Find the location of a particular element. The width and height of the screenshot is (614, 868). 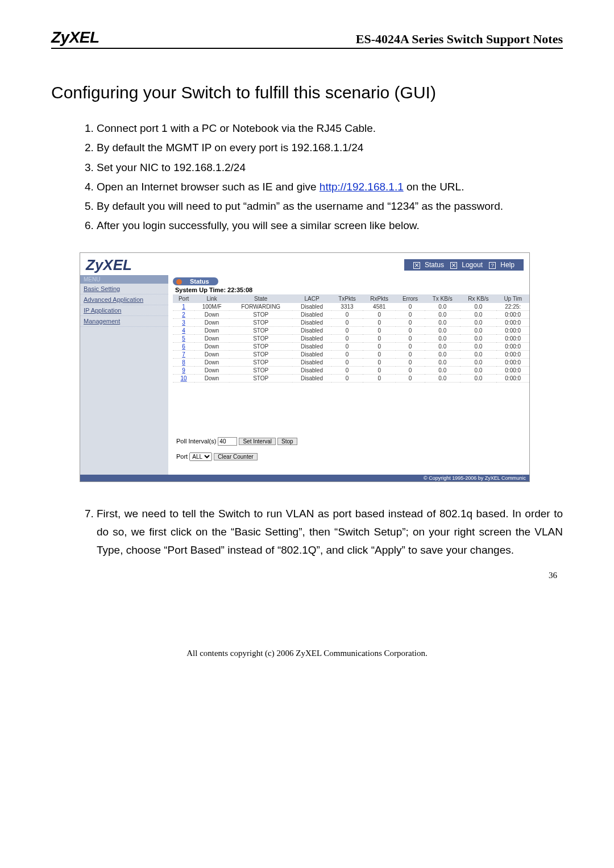

header-title: ES-4024A Series Switch Support Notes is located at coordinates (459, 39).